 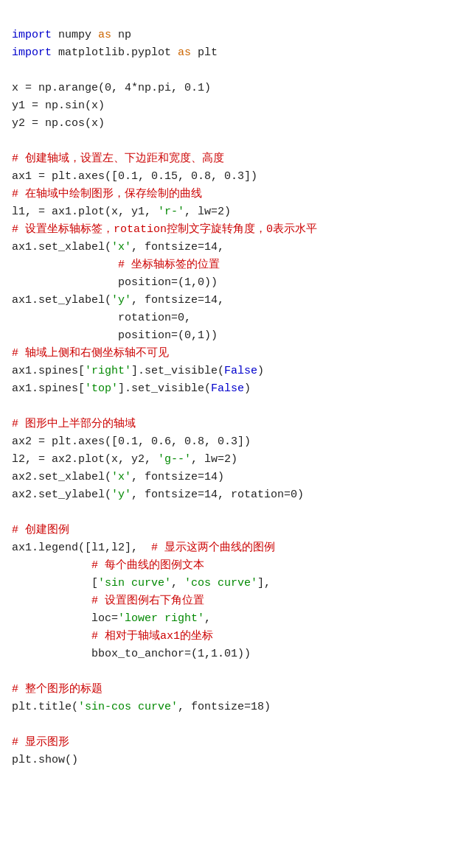 I want to click on code-text: loc=, so click(x=65, y=619).